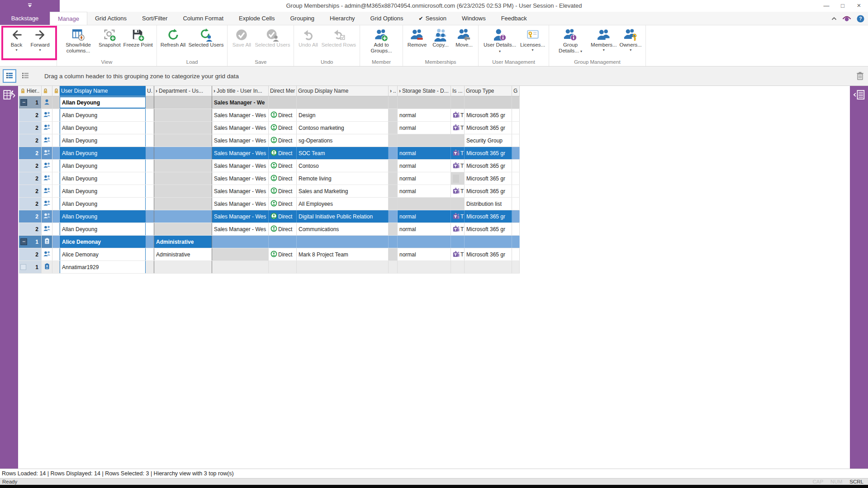 The width and height of the screenshot is (868, 488). I want to click on minimize-icon: —, so click(826, 6).